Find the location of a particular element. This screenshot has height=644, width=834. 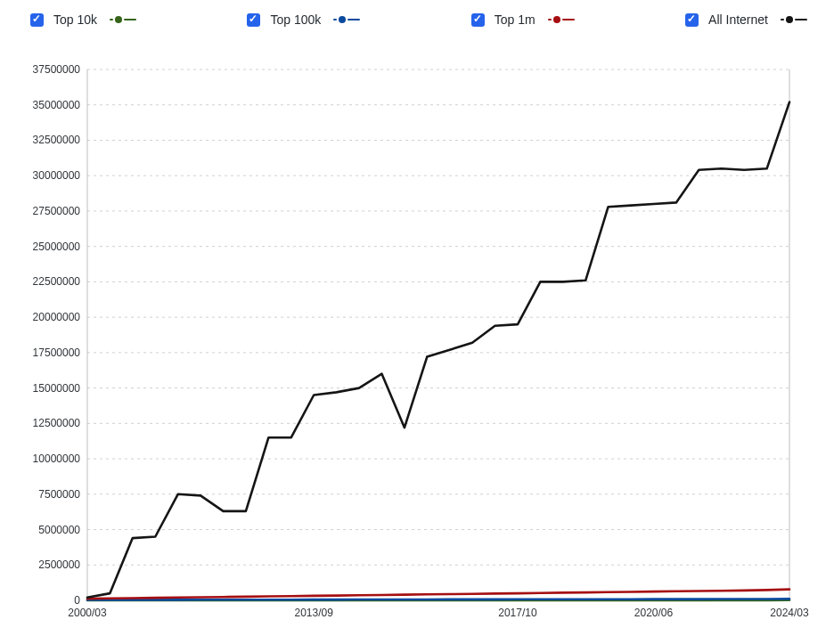

legend-item-top1m: Top 1m is located at coordinates (521, 20).